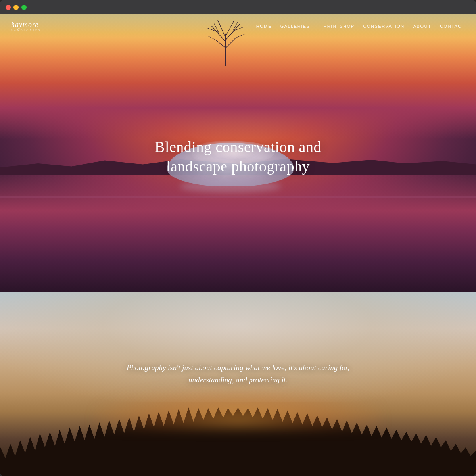 Image resolution: width=476 pixels, height=476 pixels. I want to click on nav-contact: CONTACT, so click(452, 26).